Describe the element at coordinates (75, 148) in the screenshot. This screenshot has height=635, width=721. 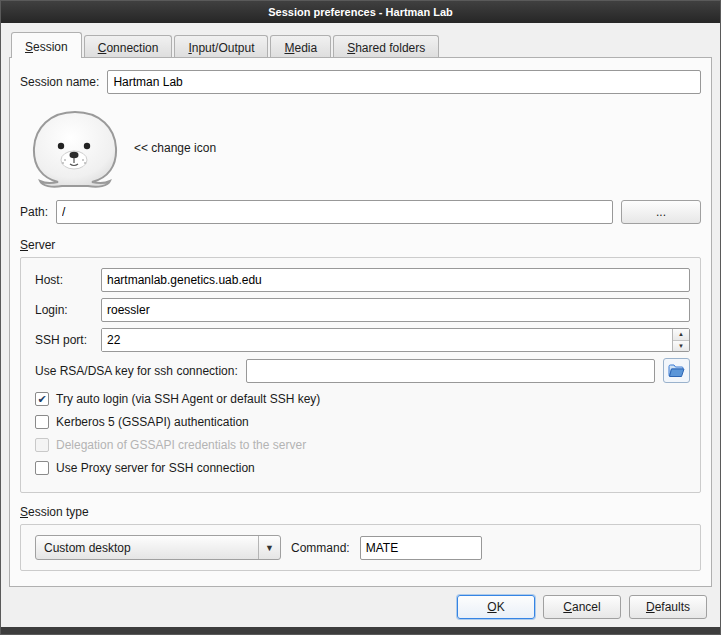
I see `session-seal-icon` at that location.